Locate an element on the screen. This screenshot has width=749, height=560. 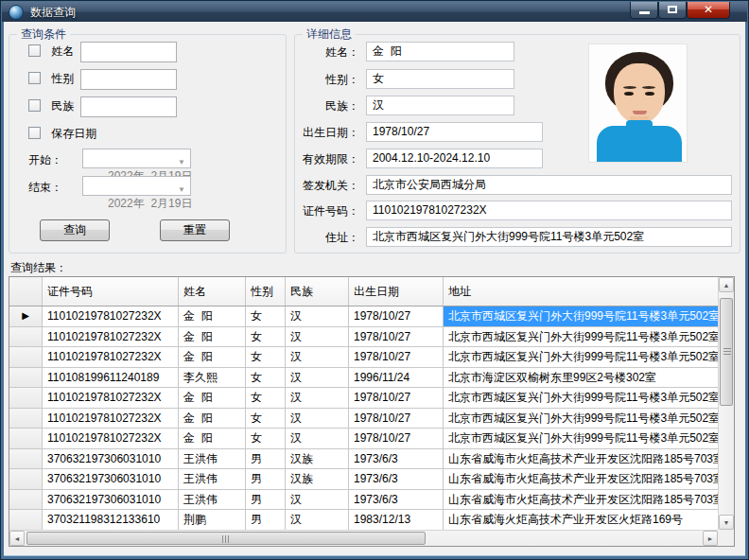
row-header: ▶ is located at coordinates (26, 316).